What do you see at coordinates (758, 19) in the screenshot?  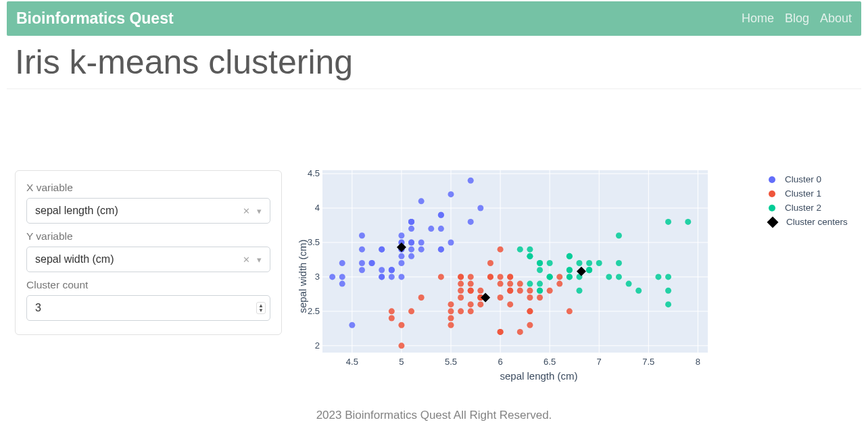 I see `nav-link-home: Home` at bounding box center [758, 19].